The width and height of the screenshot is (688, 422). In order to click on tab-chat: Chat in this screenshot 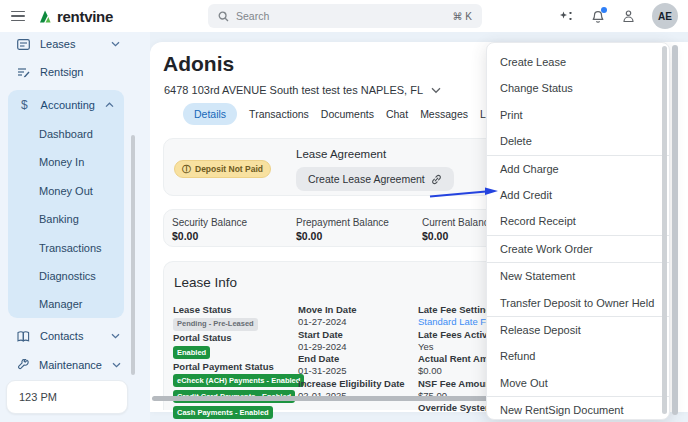, I will do `click(397, 114)`.